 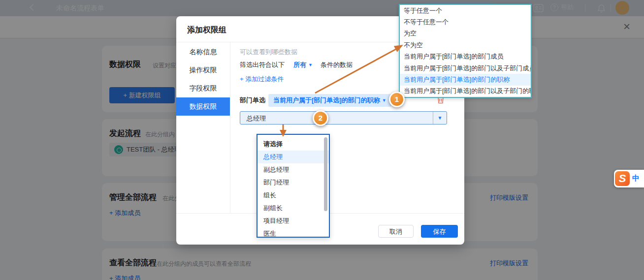 I want to click on step-1-badge: 1, so click(x=397, y=99).